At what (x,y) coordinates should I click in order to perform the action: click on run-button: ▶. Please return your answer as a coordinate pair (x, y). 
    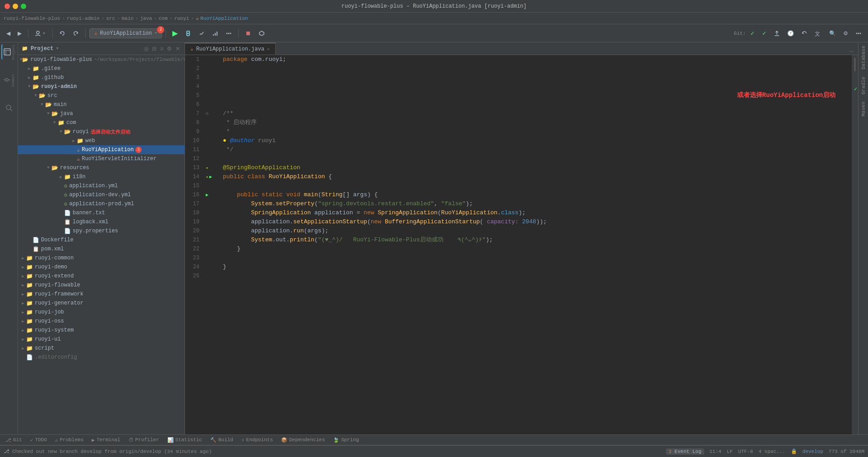
    Looking at the image, I should click on (175, 33).